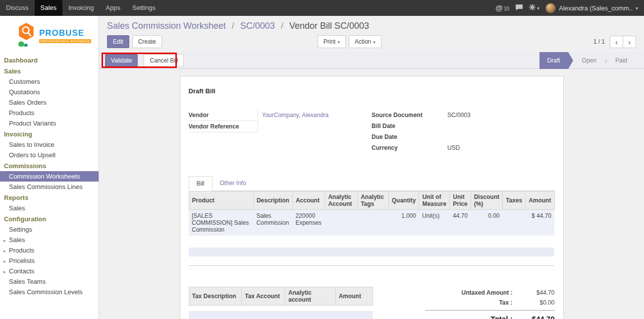 The width and height of the screenshot is (644, 319). I want to click on breadcrumb-sc0003-link: SC/0003, so click(258, 26).